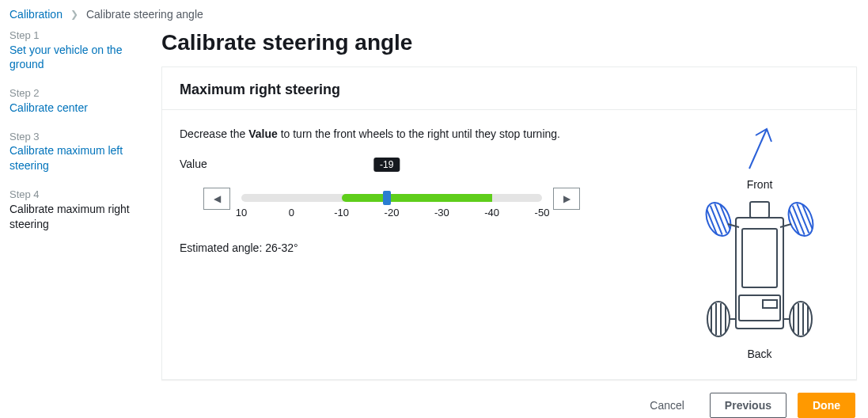 This screenshot has width=868, height=418. Describe the element at coordinates (75, 158) in the screenshot. I see `step-title: Calibrate maximum left steering` at that location.